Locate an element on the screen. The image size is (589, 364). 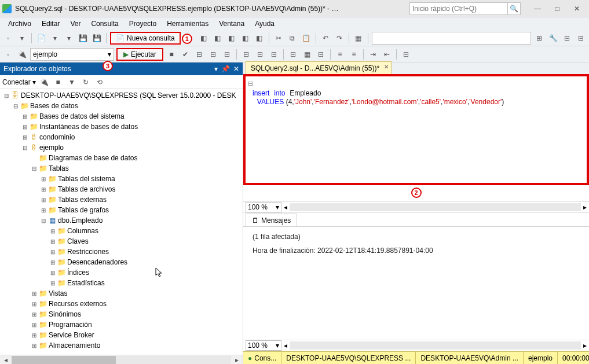
results-grid-icon: ▦ is located at coordinates (307, 54).